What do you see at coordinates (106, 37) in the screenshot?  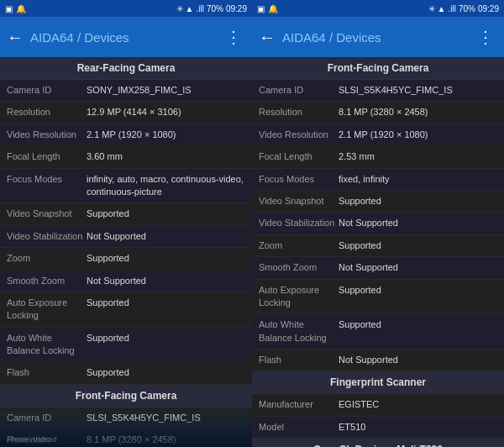 I see `page-title: Devices` at bounding box center [106, 37].